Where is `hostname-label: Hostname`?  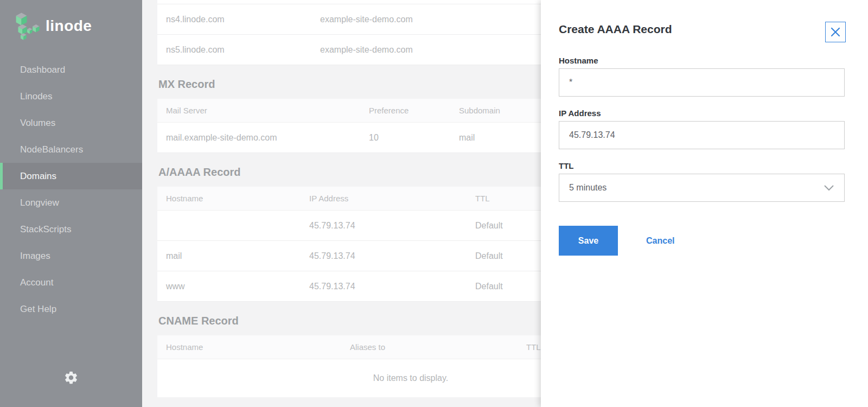 hostname-label: Hostname is located at coordinates (702, 61).